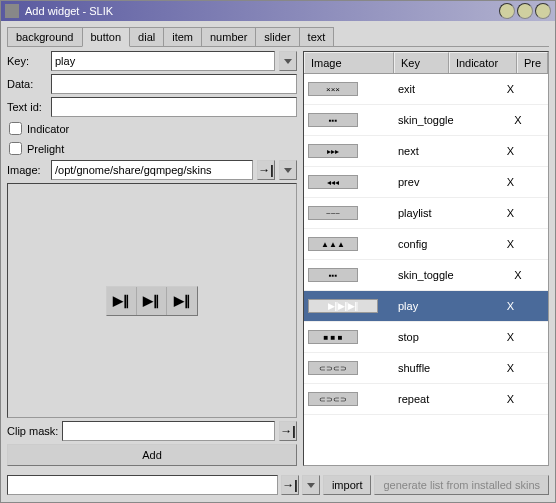 This screenshot has height=503, width=556. I want to click on tab-dial: dial, so click(146, 36).